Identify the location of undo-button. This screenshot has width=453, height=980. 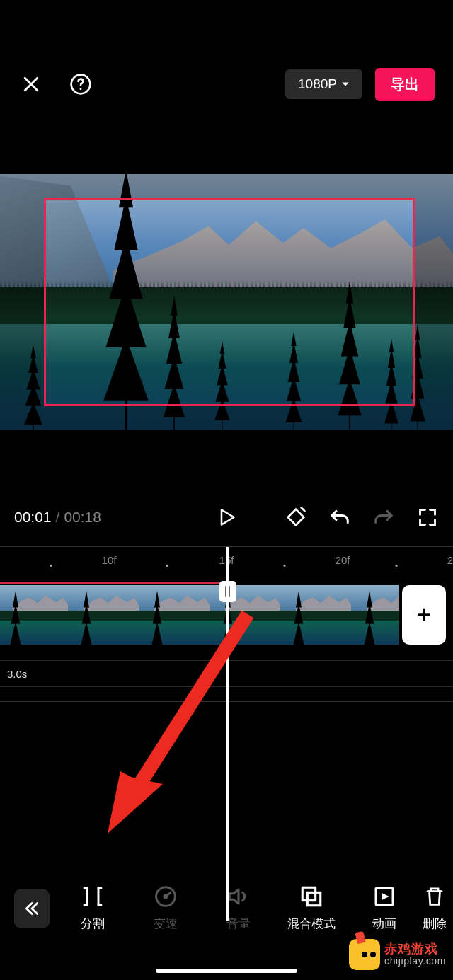
(340, 517).